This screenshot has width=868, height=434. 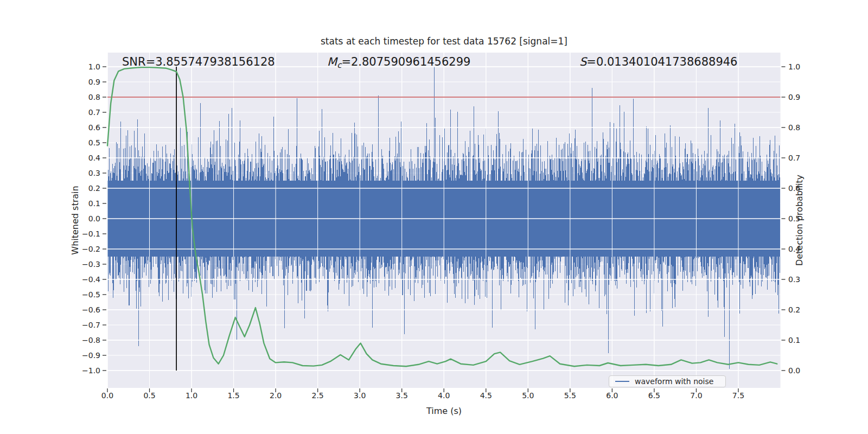 What do you see at coordinates (738, 395) in the screenshot?
I see `x-axis-tick-label: 7.5` at bounding box center [738, 395].